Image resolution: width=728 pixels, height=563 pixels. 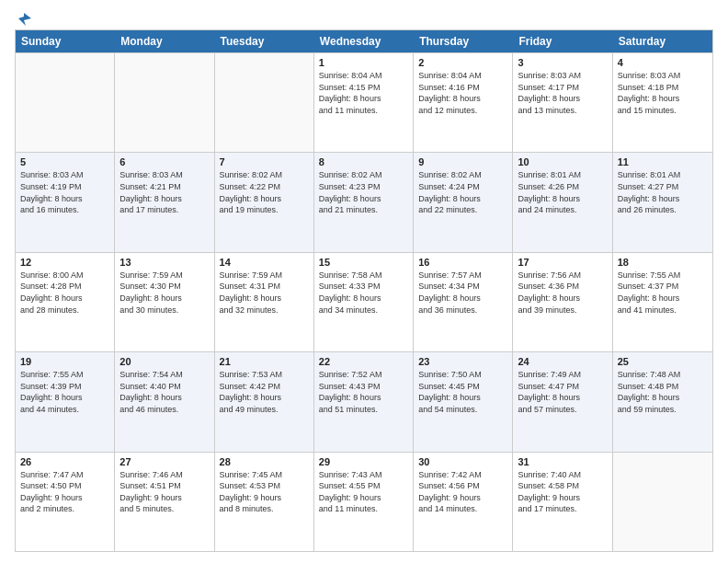 I want to click on calendar-cell-day-6: 6Sunrise: 8:03 AM Sunset: 4:21 PM Daylig…, so click(x=165, y=202).